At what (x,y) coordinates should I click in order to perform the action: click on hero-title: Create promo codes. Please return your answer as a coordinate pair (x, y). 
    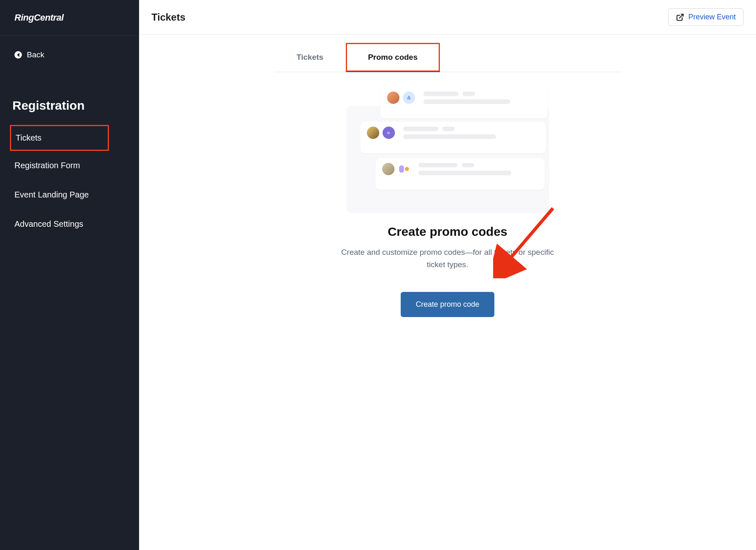
    Looking at the image, I should click on (448, 232).